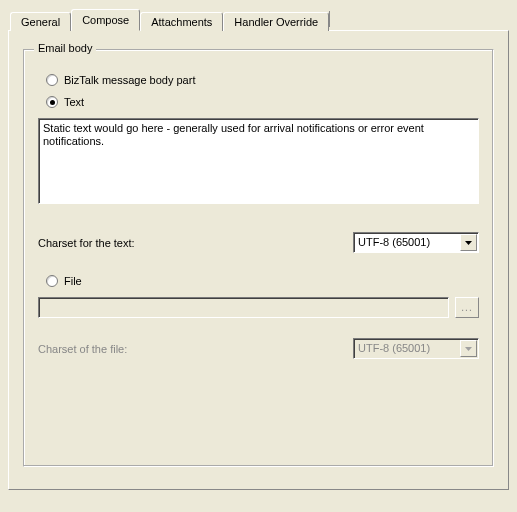 The image size is (517, 512). I want to click on label-charset-text: Charset for the text:, so click(86, 243).